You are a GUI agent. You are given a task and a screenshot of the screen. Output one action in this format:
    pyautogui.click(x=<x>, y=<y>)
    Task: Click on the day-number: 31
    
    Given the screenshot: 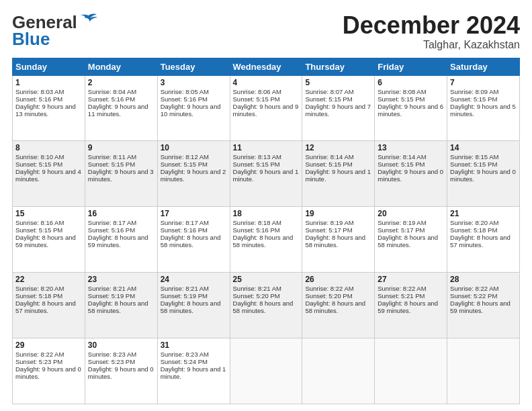 What is the action you would take?
    pyautogui.click(x=193, y=345)
    